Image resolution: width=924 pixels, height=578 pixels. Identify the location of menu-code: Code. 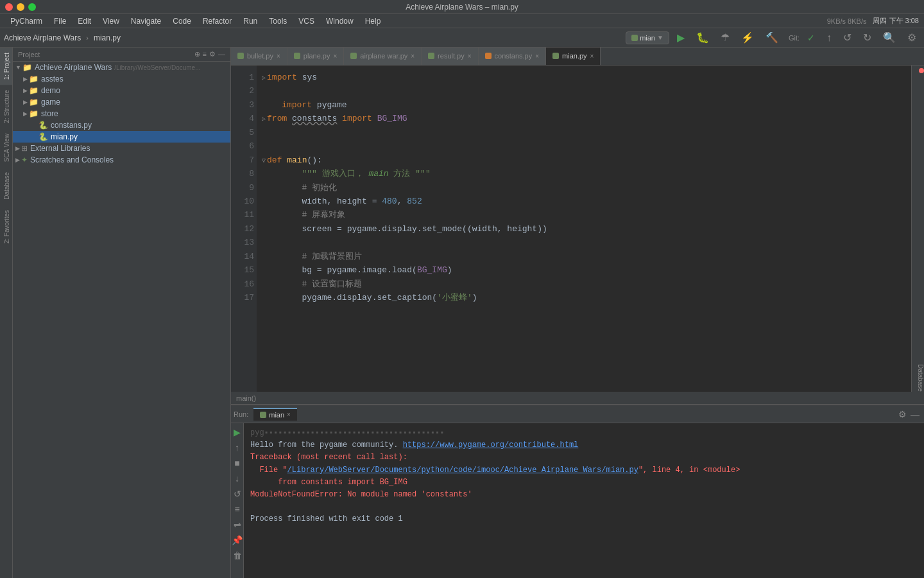
(182, 21).